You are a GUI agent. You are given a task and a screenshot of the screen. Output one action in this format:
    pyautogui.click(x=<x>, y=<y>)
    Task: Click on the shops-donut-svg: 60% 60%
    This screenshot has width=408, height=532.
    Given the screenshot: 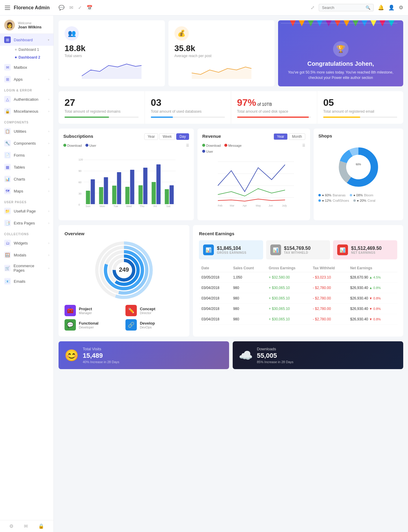 What is the action you would take?
    pyautogui.click(x=358, y=167)
    